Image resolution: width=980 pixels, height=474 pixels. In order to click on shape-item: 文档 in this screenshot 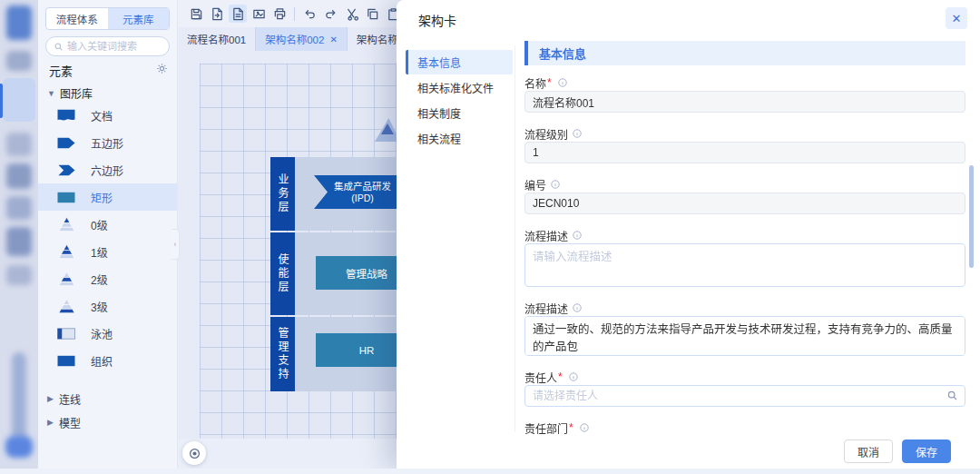, I will do `click(107, 115)`.